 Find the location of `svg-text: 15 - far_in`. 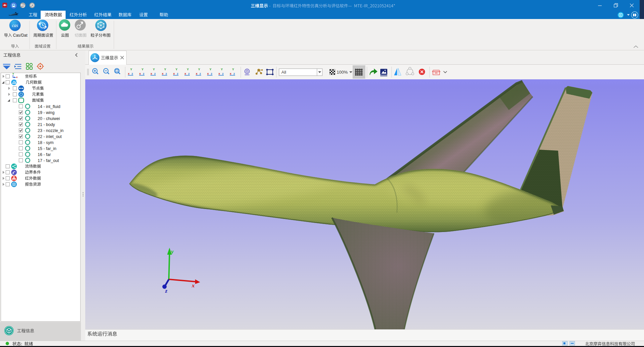

svg-text: 15 - far_in is located at coordinates (47, 149).